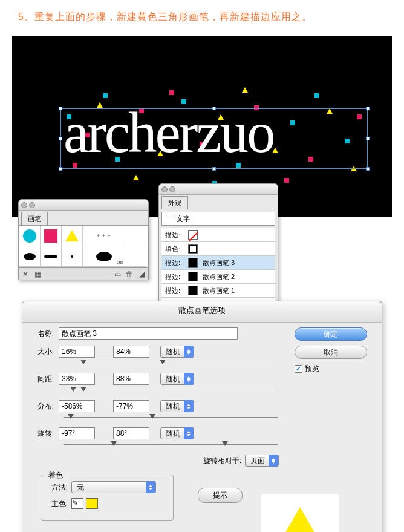 Image resolution: width=404 pixels, height=532 pixels. I want to click on tint-group: 着色 方法: 无 主色: ✎, so click(107, 498).